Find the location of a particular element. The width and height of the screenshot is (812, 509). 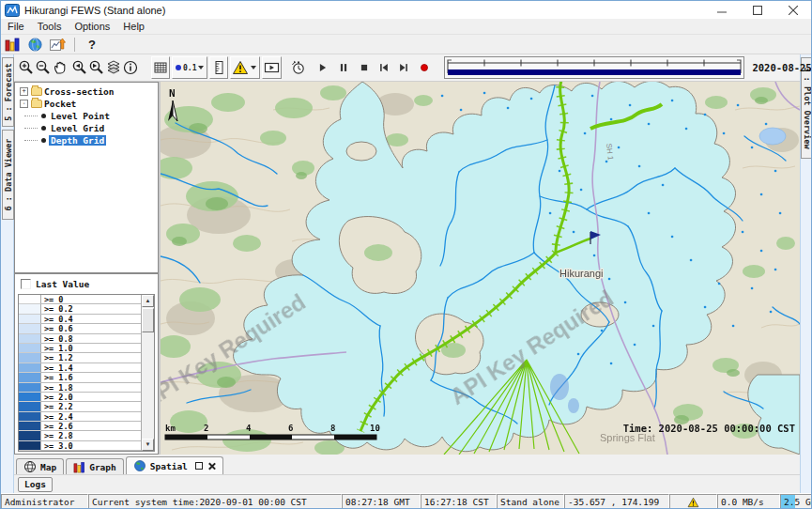

tree-view: +Cross-section-PocketLevel PointLevel Gr… is located at coordinates (86, 177).